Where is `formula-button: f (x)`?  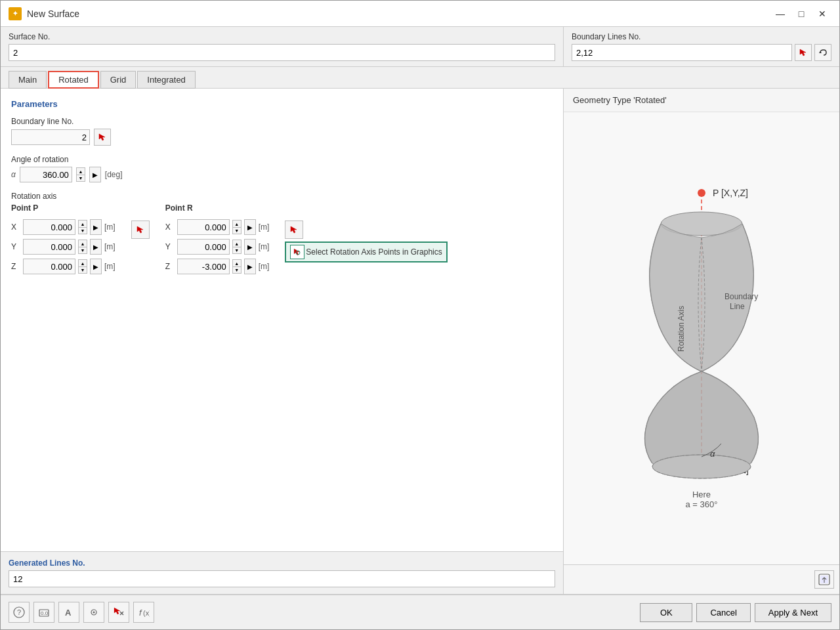
formula-button: f (x) is located at coordinates (144, 612).